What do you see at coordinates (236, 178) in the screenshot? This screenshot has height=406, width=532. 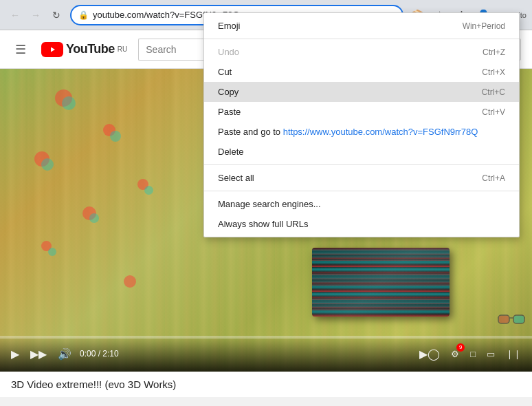 I see `select-all-label: Select all` at bounding box center [236, 178].